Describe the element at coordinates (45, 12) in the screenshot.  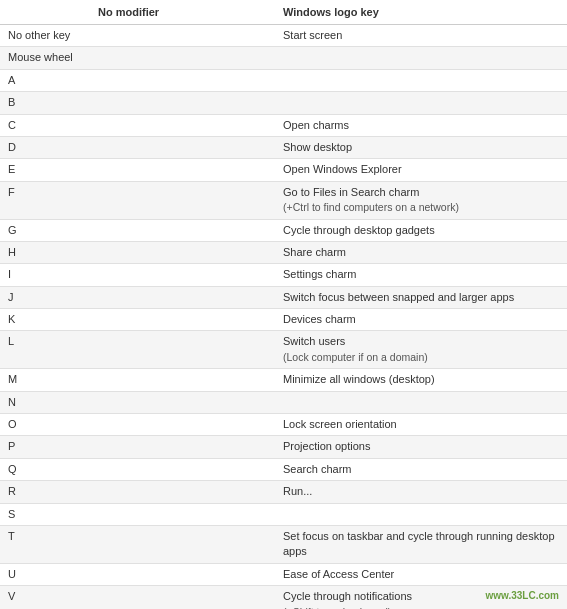
I see `header-key` at that location.